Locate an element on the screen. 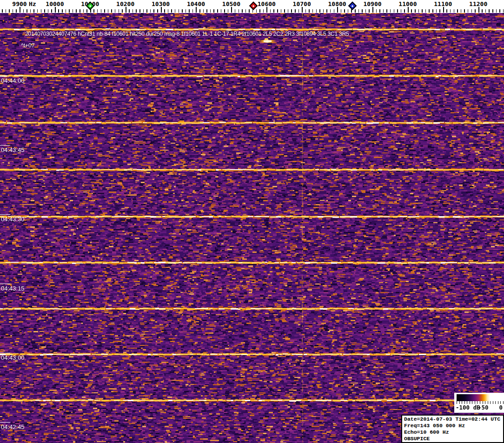 Image resolution: width=504 pixels, height=443 pixels. axis-tick-label: 9900 is located at coordinates (20, 4).